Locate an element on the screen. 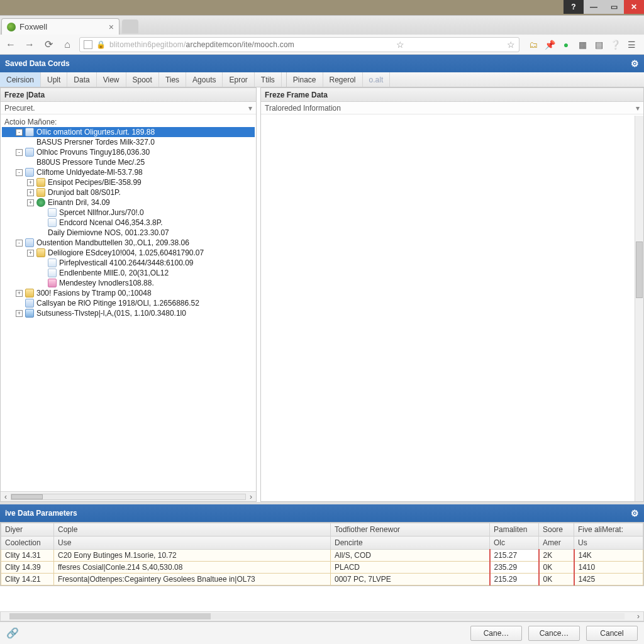 Image resolution: width=644 pixels, height=644 pixels. menu-view: View is located at coordinates (112, 79).